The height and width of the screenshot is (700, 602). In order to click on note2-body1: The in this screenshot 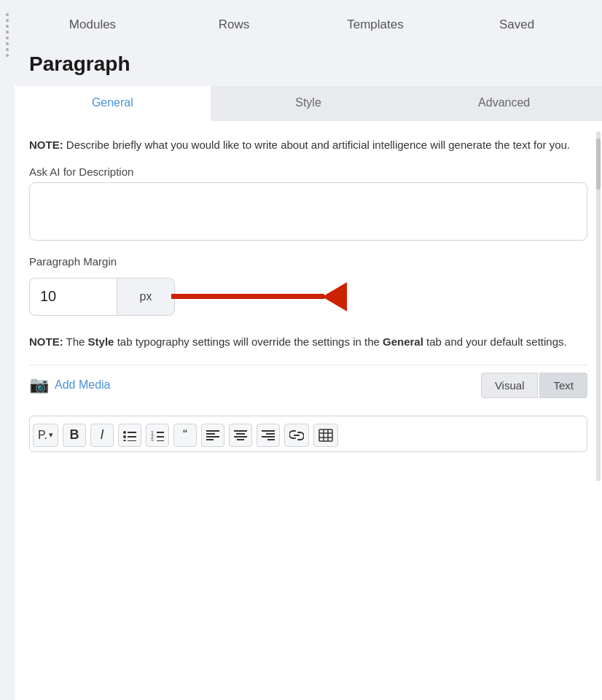, I will do `click(77, 341)`.